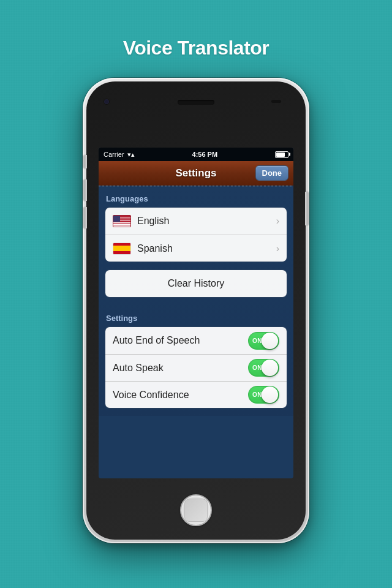 This screenshot has height=588, width=392. What do you see at coordinates (196, 235) in the screenshot?
I see `languages-group: English › Spanish ›` at bounding box center [196, 235].